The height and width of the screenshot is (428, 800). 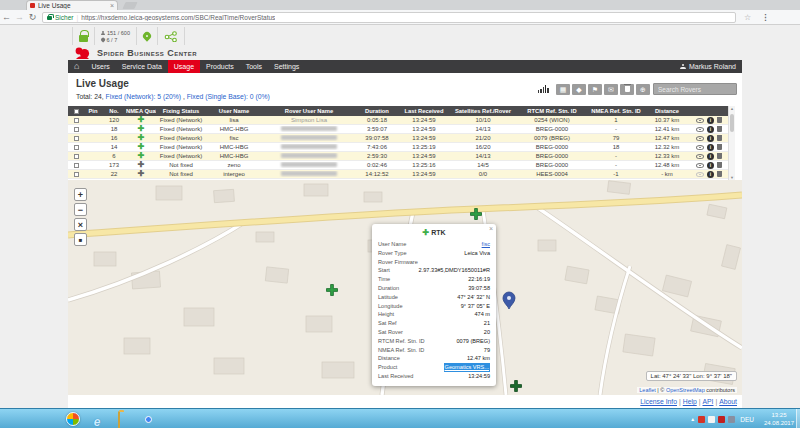 What do you see at coordinates (732, 108) in the screenshot?
I see `scroll-up-icon: ▲` at bounding box center [732, 108].